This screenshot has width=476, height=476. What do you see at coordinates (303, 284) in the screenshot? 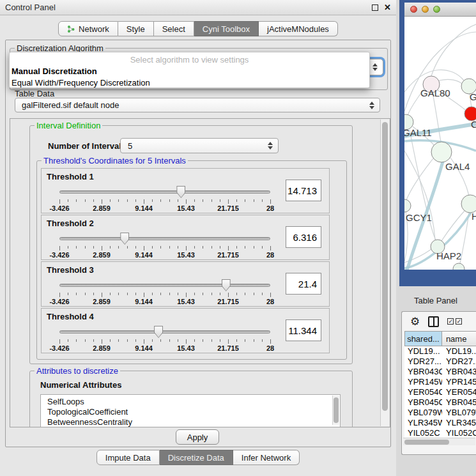
I see `threshold-value-field: 21.4` at bounding box center [303, 284].